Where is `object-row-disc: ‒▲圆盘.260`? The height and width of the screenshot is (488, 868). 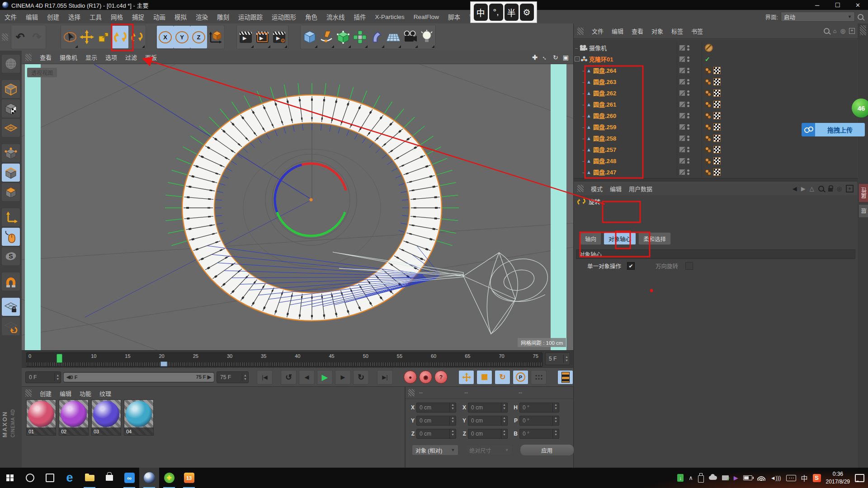 object-row-disc: ‒▲圆盘.260 is located at coordinates (715, 116).